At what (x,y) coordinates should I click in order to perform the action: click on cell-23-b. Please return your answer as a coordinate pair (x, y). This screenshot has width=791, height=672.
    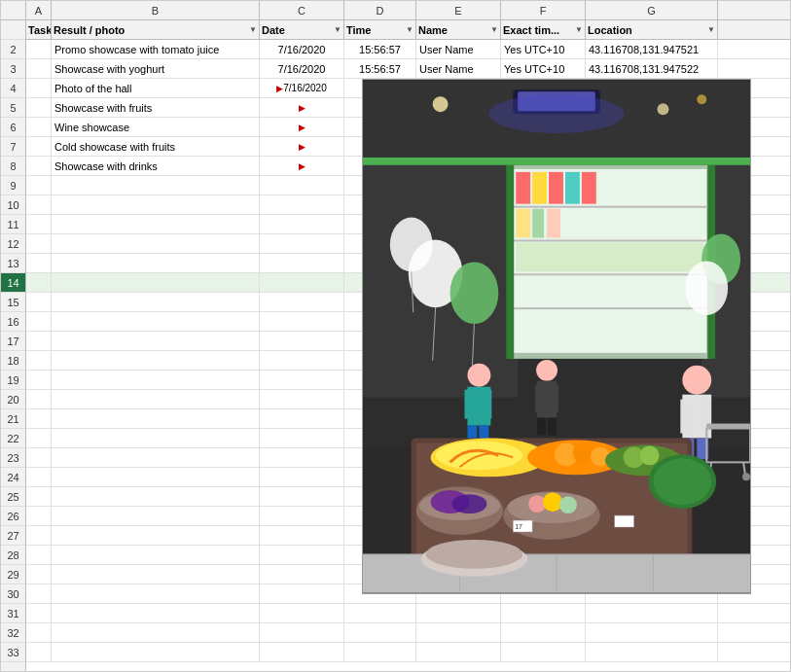
    Looking at the image, I should click on (156, 457).